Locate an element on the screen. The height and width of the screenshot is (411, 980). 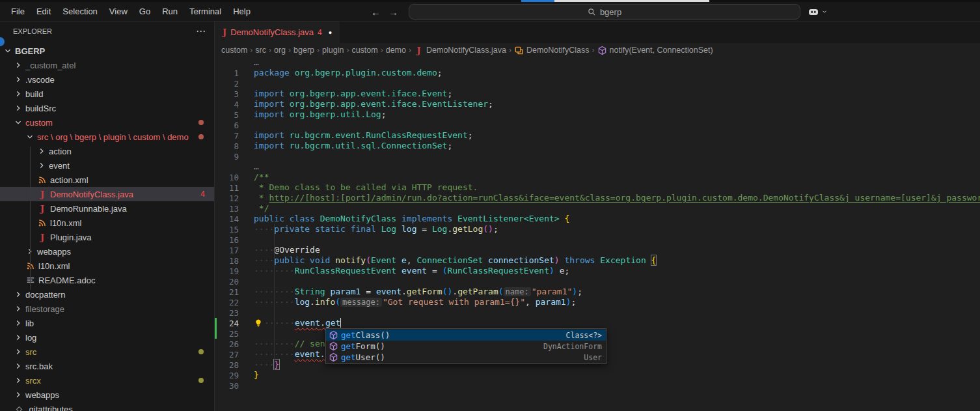
line-number: 16 is located at coordinates (228, 240).